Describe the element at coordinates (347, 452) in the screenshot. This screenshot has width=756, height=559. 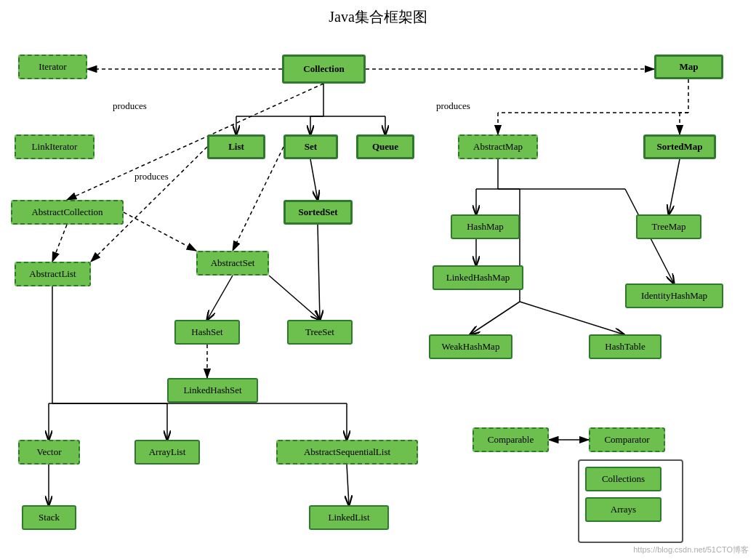
I see `node-abstractsequentiallist: AbstractSequentialList` at that location.